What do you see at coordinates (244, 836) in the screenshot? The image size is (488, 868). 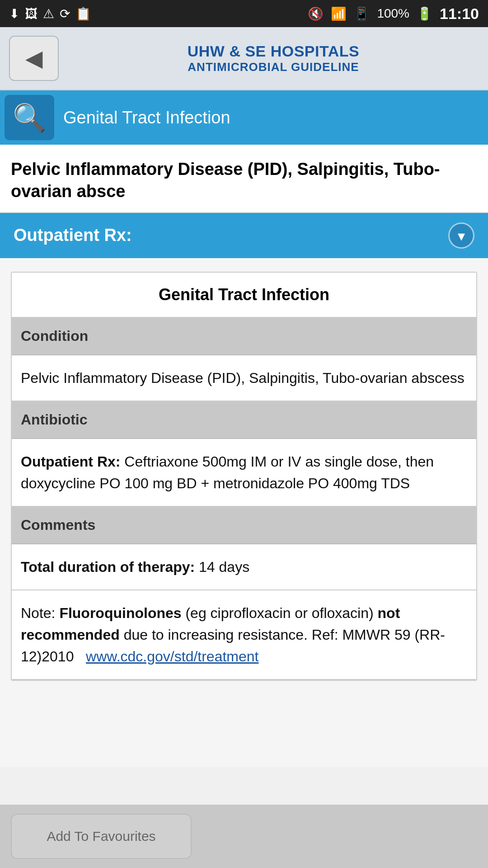 I see `bottom-bar: Add To Favourites` at bounding box center [244, 836].